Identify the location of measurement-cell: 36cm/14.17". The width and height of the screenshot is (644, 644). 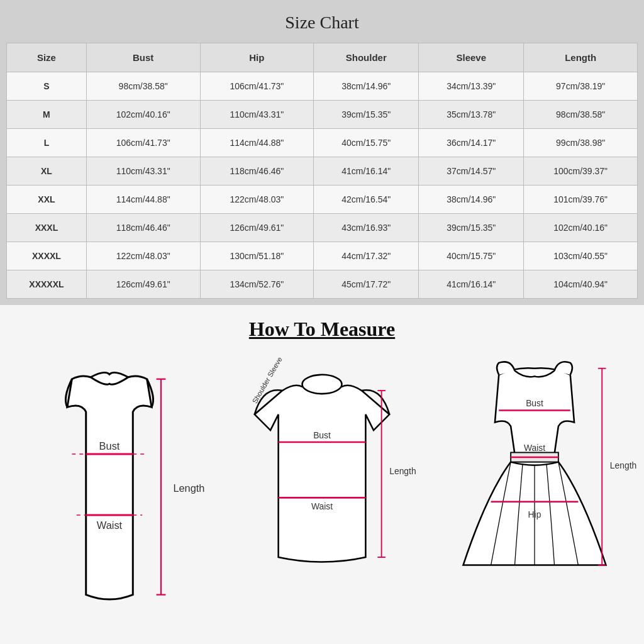
(472, 143).